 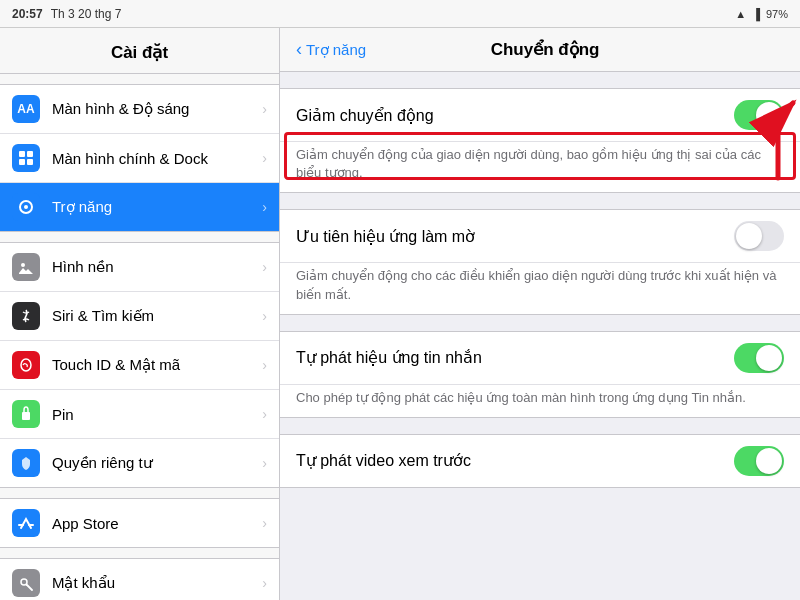 What do you see at coordinates (394, 14) in the screenshot?
I see `status-date: Th 3 20 thg 7` at bounding box center [394, 14].